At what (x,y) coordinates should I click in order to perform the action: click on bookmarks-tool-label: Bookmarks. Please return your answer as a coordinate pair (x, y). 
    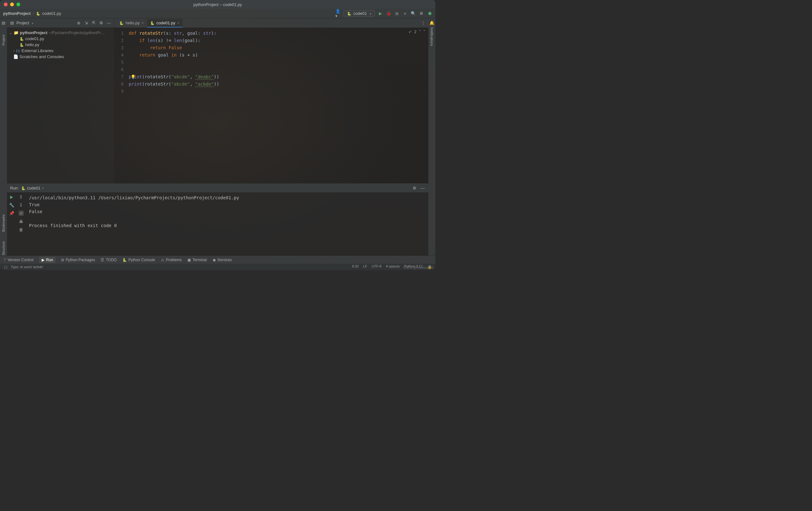
    Looking at the image, I should click on (3, 223).